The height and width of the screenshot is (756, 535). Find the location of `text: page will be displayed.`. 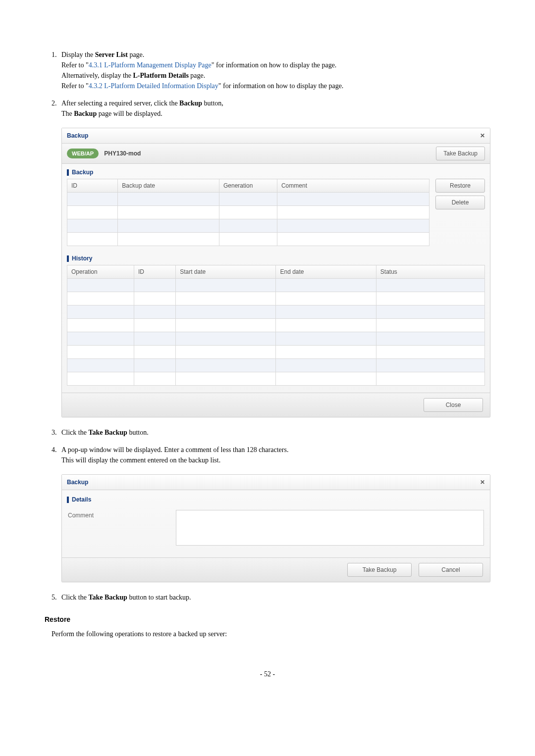

text: page will be displayed. is located at coordinates (130, 114).